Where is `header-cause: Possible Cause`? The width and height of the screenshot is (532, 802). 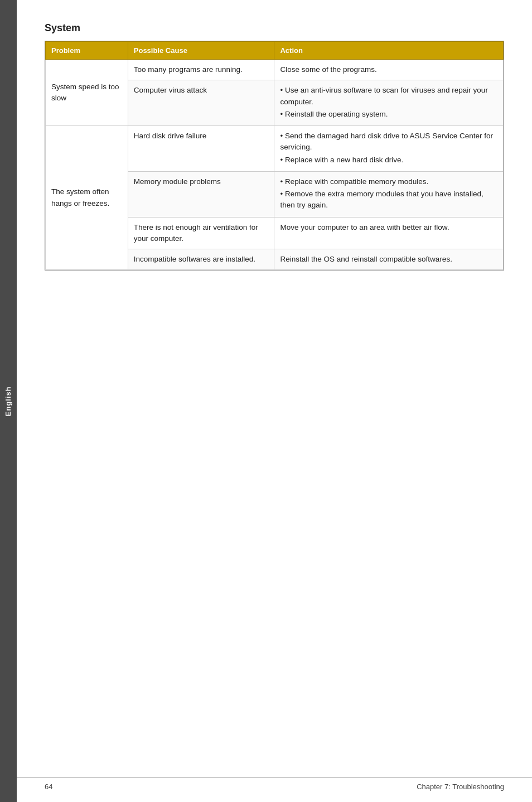 header-cause: Possible Cause is located at coordinates (201, 51).